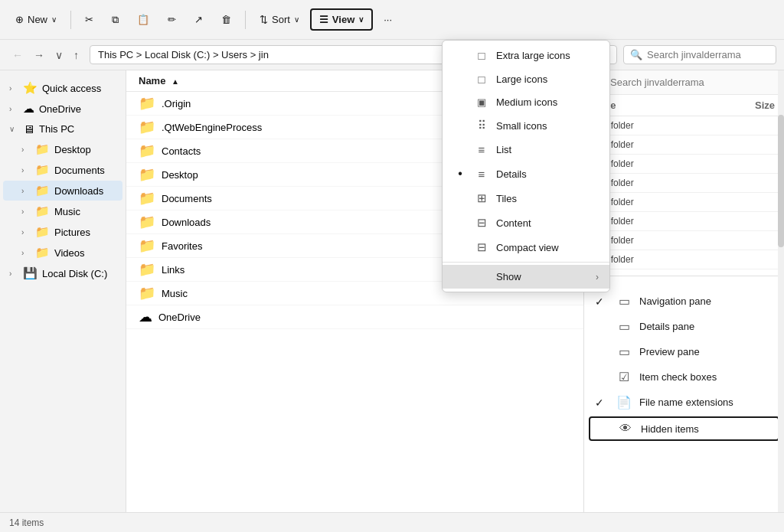  Describe the element at coordinates (63, 232) in the screenshot. I see `sidebar-item-pictures: › 📁 Pictures` at that location.